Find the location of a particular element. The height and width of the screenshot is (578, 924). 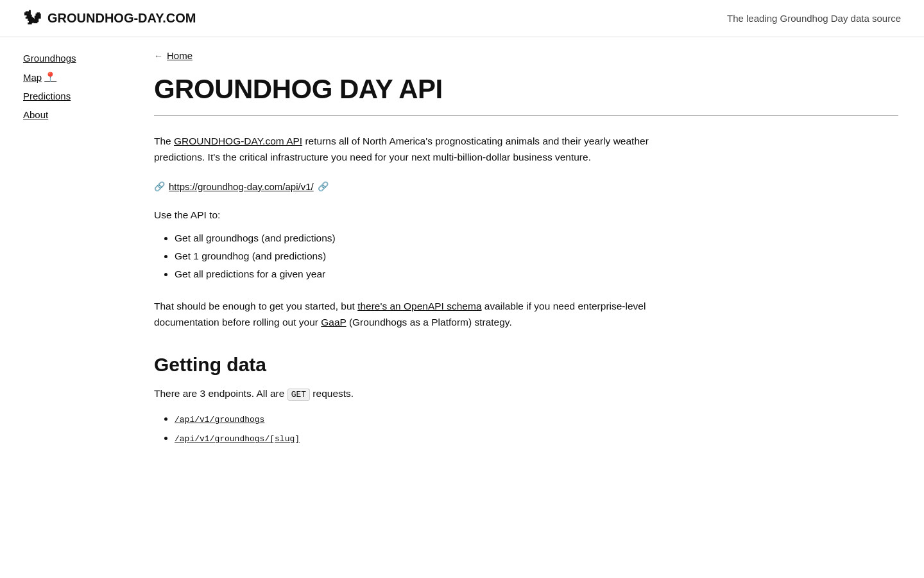

sidebar-item-about: About is located at coordinates (82, 114).